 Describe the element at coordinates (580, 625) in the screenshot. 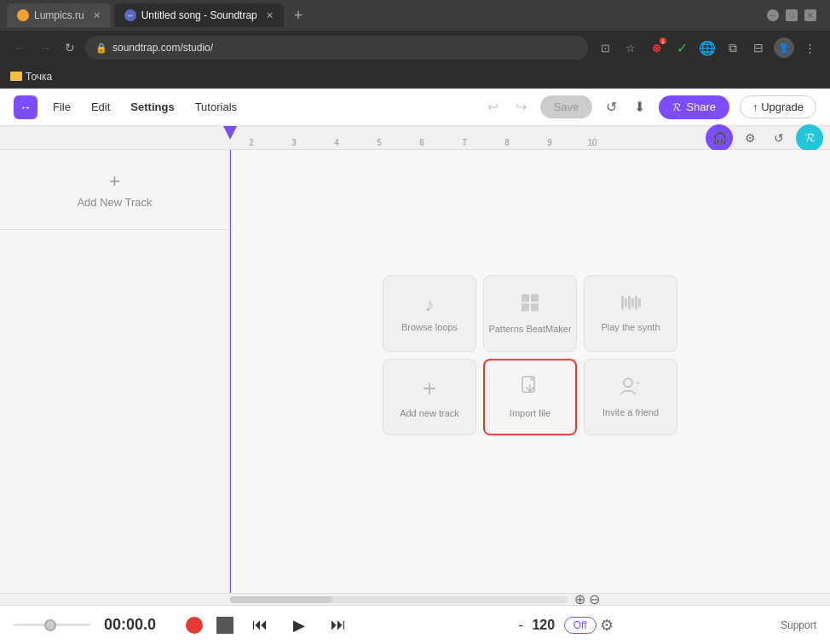

I see `metronome-toggle: Off` at that location.